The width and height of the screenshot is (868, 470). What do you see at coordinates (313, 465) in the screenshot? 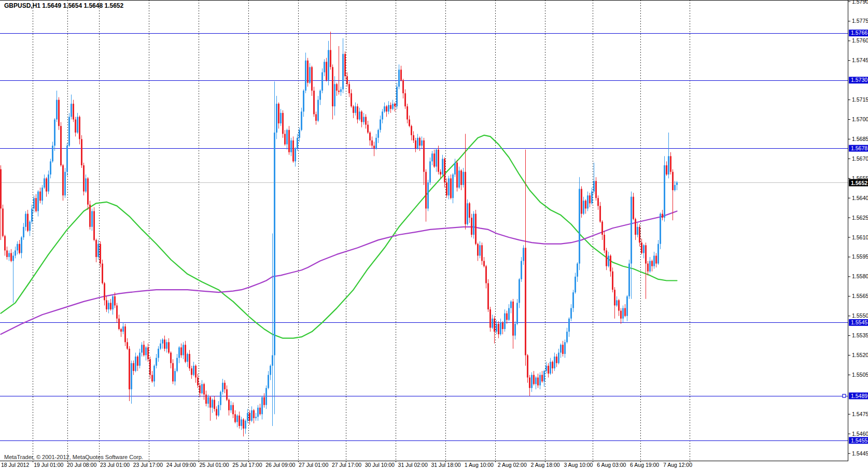
I see `time-axis-label: 27 Jul 01:00` at bounding box center [313, 465].